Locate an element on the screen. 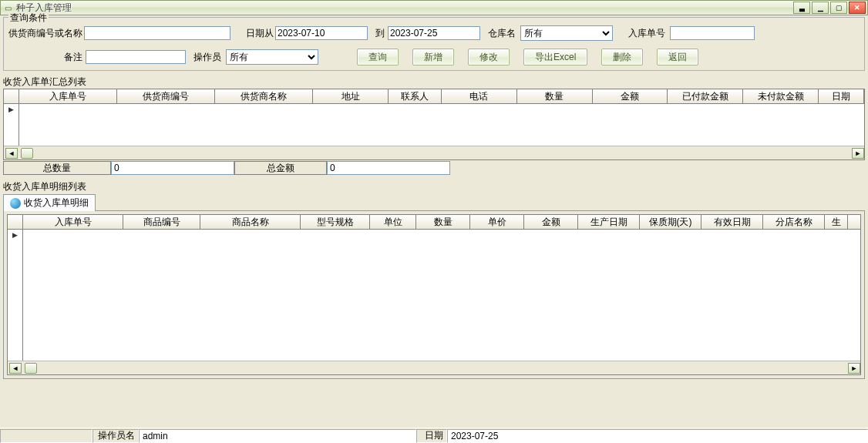  summary-col-header: 未付款金额 is located at coordinates (781, 96).